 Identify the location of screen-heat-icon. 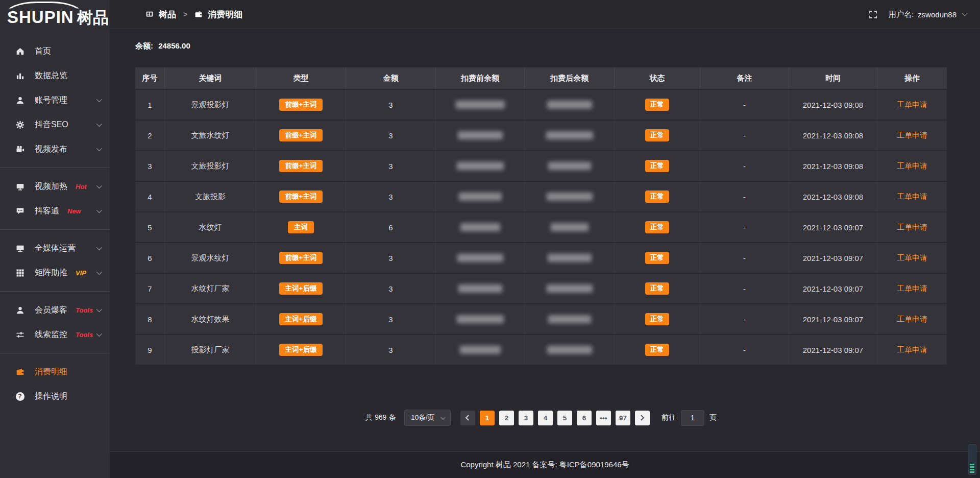
(20, 186).